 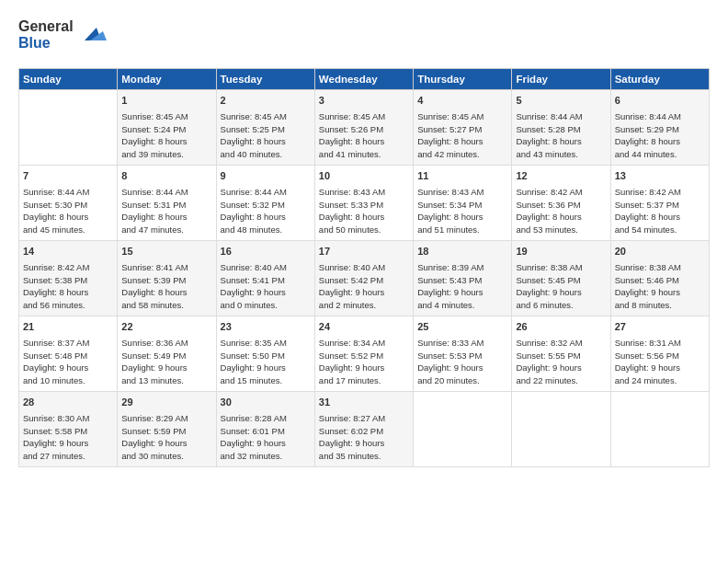 What do you see at coordinates (167, 203) in the screenshot?
I see `calendar-cell: 8Sunrise: 8:44 AMSunset: 5:31 PMDaylight…` at bounding box center [167, 203].